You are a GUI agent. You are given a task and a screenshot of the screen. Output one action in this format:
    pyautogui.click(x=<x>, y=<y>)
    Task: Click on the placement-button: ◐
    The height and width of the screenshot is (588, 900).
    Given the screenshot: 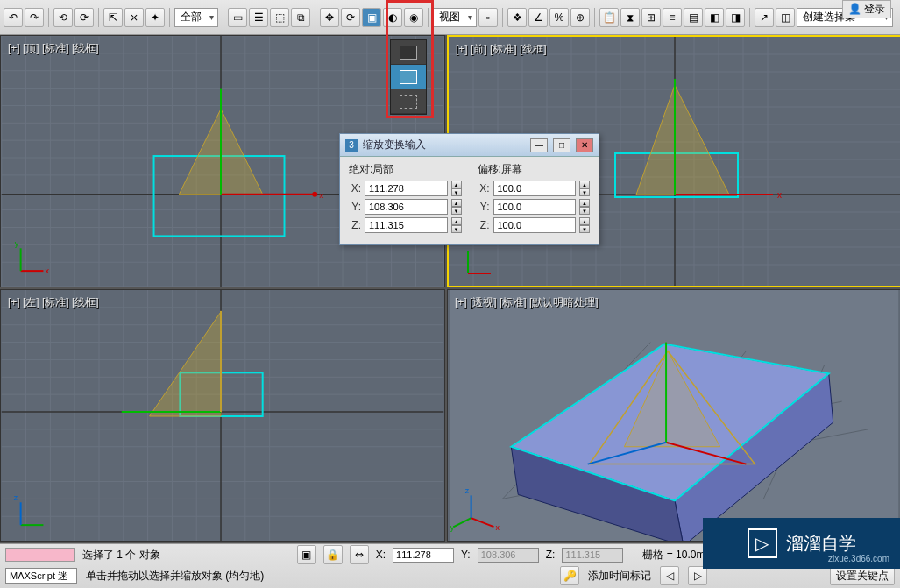 What is the action you would take?
    pyautogui.click(x=393, y=18)
    